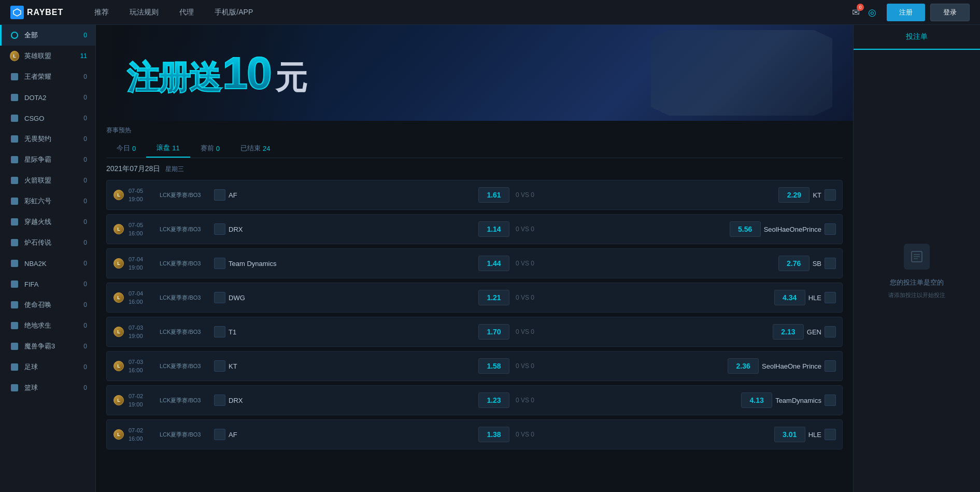 This screenshot has height=492, width=980. Describe the element at coordinates (48, 160) in the screenshot. I see `sidebar-item-starcraft: 星际争霸 0` at that location.